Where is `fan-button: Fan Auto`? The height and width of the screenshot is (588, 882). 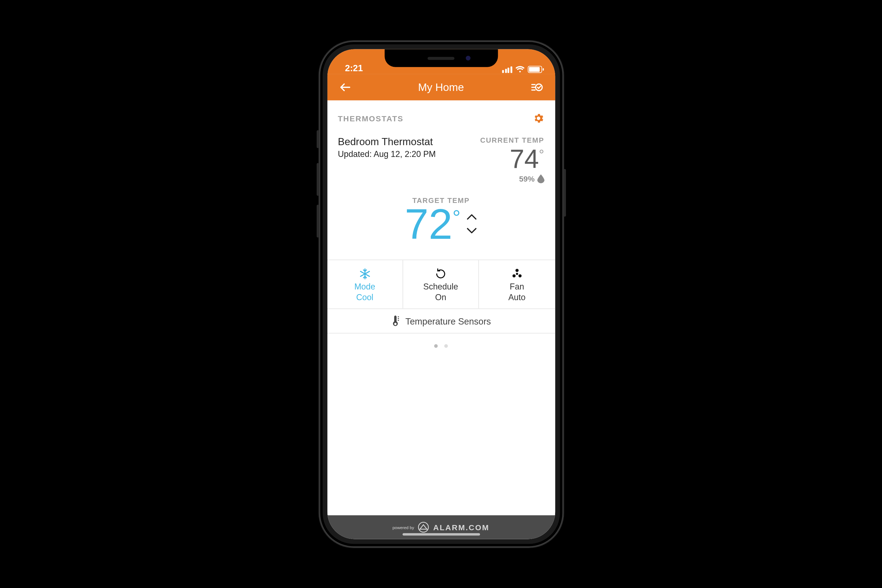 fan-button: Fan Auto is located at coordinates (517, 284).